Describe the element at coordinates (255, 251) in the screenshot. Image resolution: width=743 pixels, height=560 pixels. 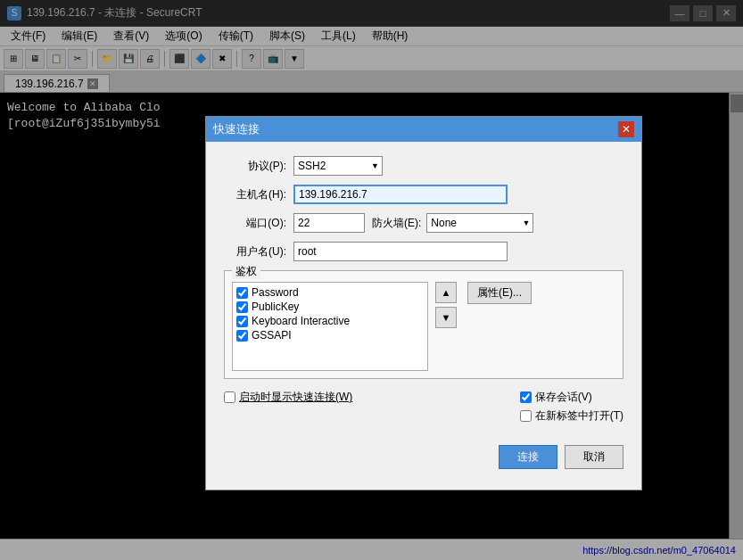
I see `username-label: 用户名(U):` at that location.